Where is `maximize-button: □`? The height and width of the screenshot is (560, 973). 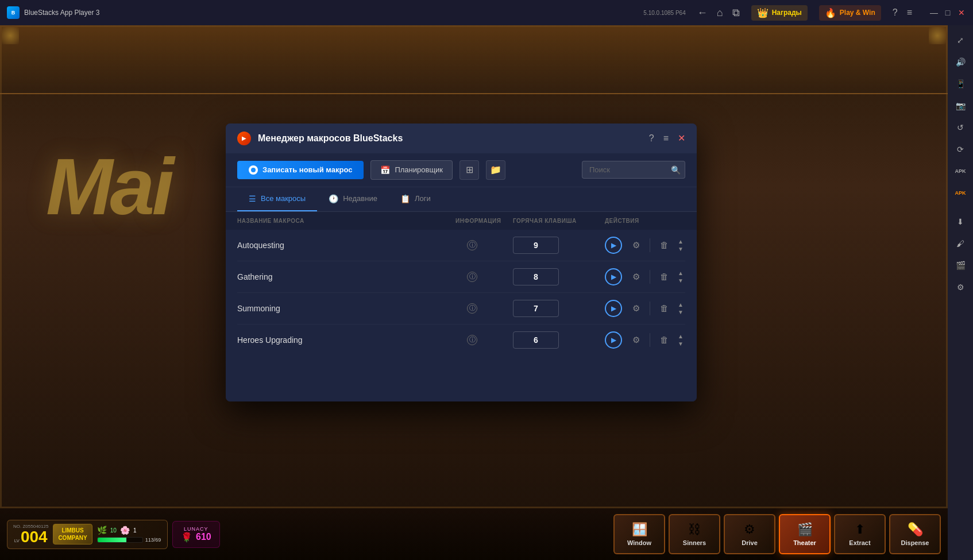
maximize-button: □ is located at coordinates (948, 13).